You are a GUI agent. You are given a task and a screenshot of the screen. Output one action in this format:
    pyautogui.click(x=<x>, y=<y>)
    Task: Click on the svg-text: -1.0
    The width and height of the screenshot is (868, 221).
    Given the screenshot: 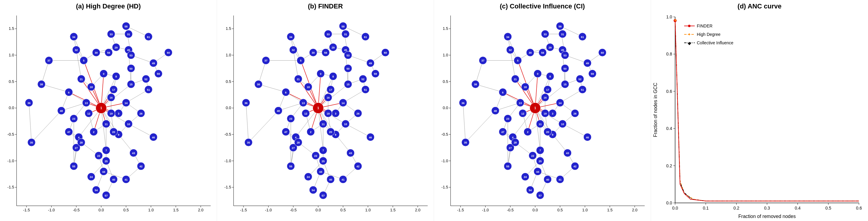 What is the action you would take?
    pyautogui.click(x=485, y=210)
    